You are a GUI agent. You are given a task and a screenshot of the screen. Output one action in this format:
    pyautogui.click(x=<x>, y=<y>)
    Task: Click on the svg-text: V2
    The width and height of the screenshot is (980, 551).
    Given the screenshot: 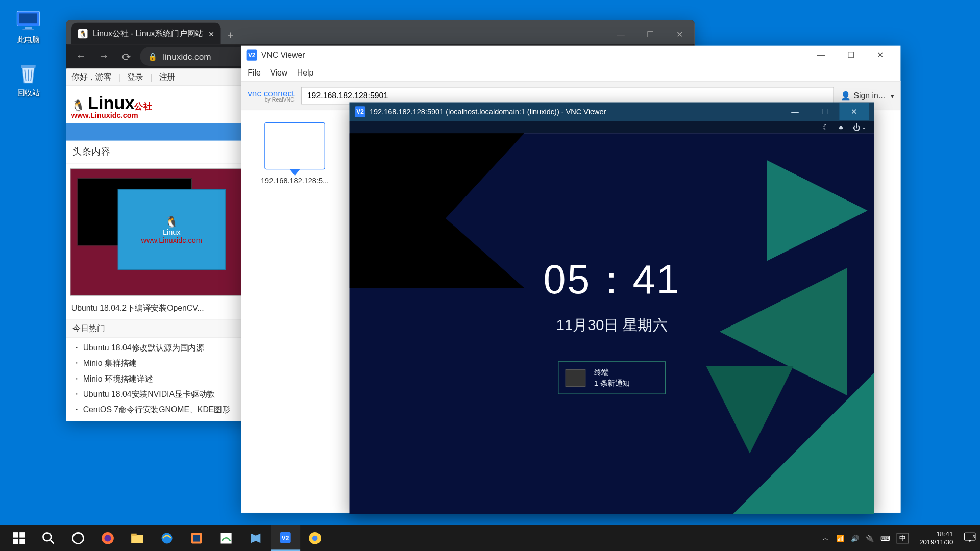 What is the action you would take?
    pyautogui.click(x=286, y=538)
    